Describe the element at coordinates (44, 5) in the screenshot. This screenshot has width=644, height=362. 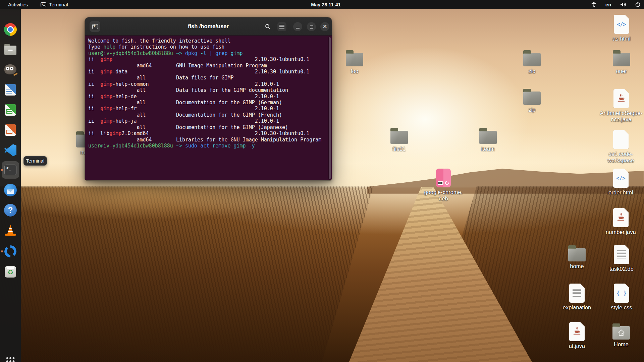
I see `terminal-mini-icon: >_` at that location.